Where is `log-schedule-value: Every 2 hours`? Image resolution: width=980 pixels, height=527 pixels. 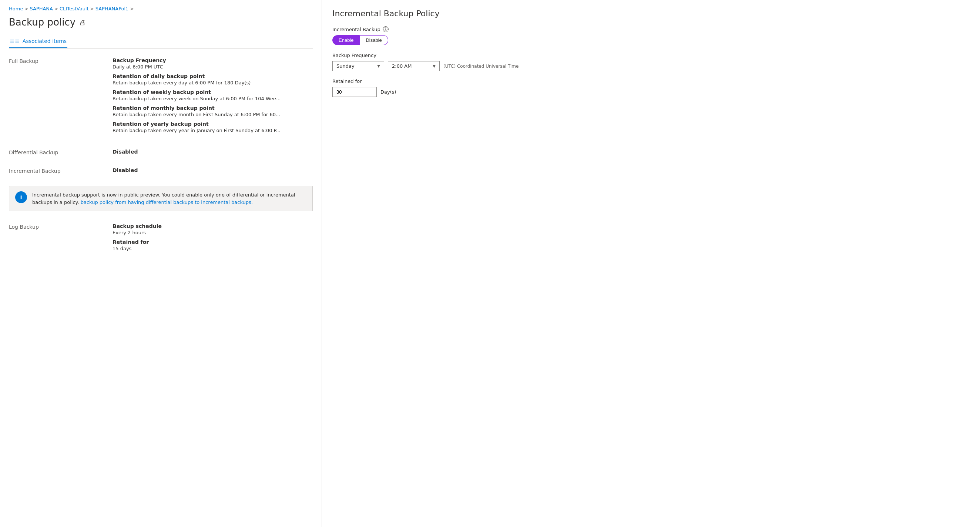
log-schedule-value: Every 2 hours is located at coordinates (213, 233).